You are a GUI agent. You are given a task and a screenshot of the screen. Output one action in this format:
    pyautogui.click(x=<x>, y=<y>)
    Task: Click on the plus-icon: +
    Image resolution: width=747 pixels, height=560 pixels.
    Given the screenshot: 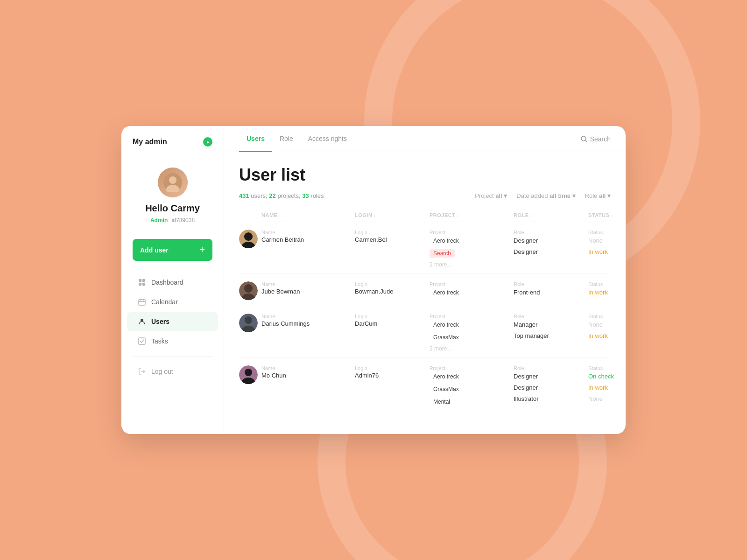 What is the action you would take?
    pyautogui.click(x=202, y=250)
    